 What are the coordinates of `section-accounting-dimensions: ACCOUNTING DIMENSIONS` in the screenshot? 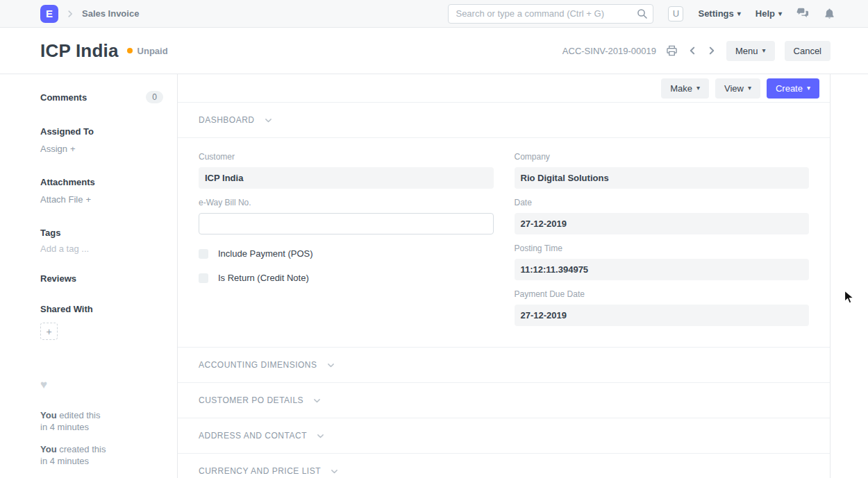 It's located at (504, 365).